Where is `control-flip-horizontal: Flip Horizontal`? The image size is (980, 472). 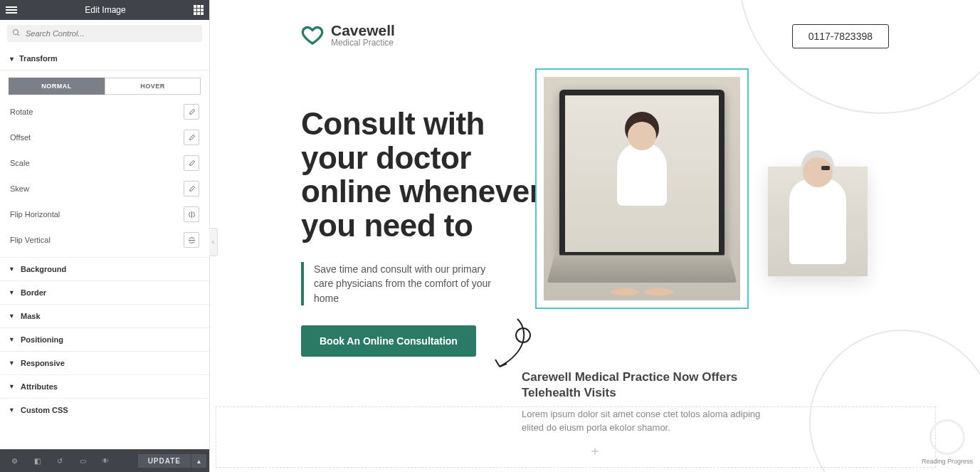
control-flip-horizontal: Flip Horizontal is located at coordinates (105, 214).